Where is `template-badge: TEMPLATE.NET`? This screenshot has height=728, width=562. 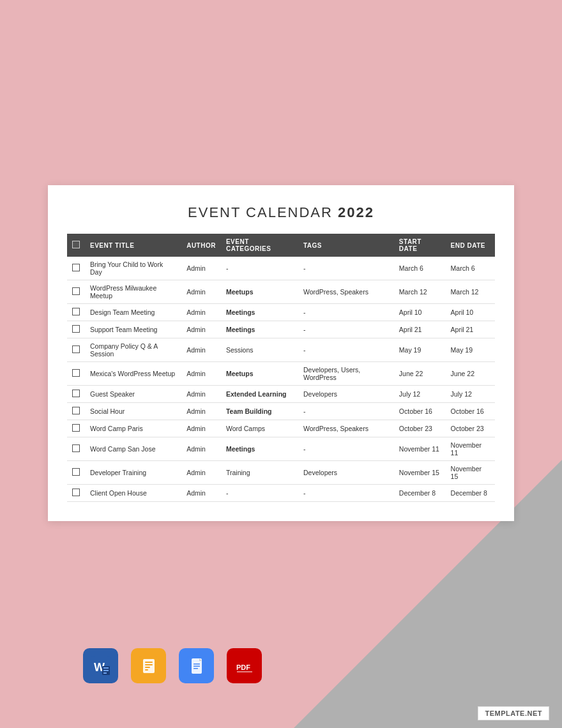
template-badge: TEMPLATE.NET is located at coordinates (513, 713).